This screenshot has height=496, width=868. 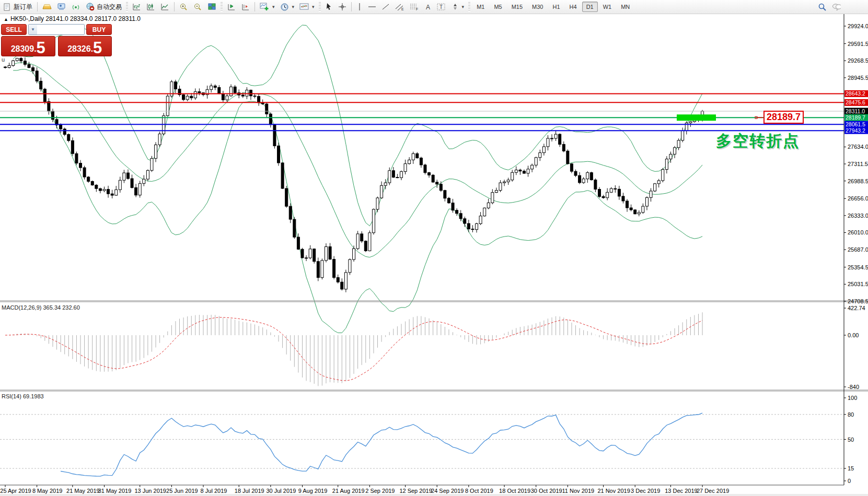 What do you see at coordinates (313, 491) in the screenshot?
I see `date-tick: 9 Aug 2019` at bounding box center [313, 491].